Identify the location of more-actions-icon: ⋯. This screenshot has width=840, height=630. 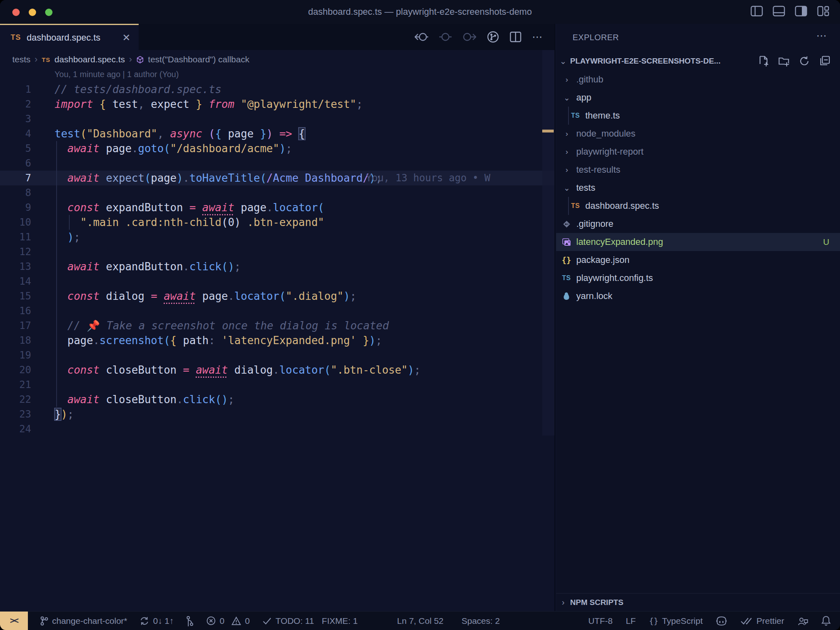
(538, 37).